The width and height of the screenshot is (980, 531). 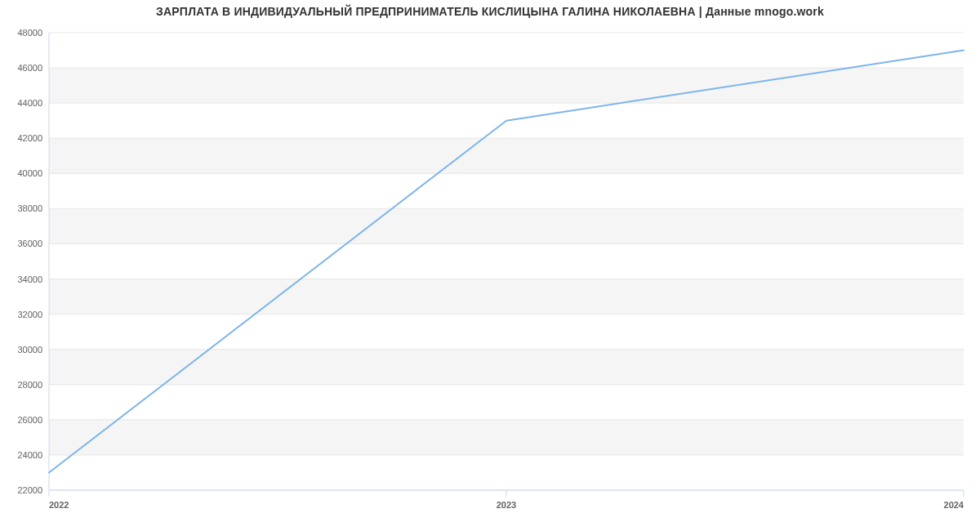 What do you see at coordinates (29, 455) in the screenshot?
I see `y-tick-label: 24000` at bounding box center [29, 455].